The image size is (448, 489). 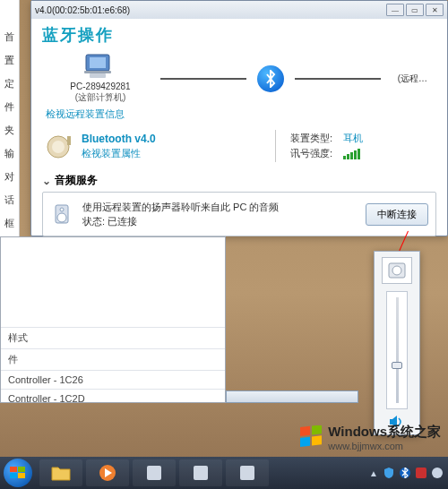 I want to click on connection-diagram: PC-289429281 (这部计算机) (远程…, so click(x=239, y=79).